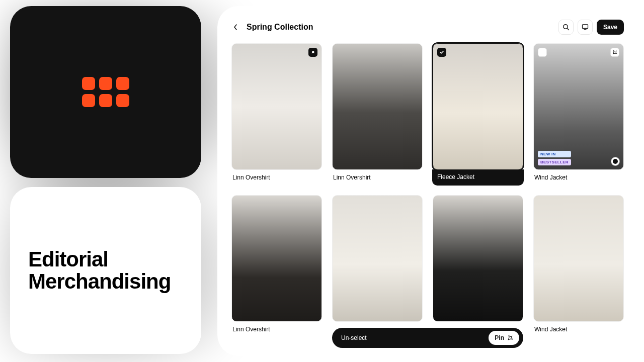  What do you see at coordinates (499, 338) in the screenshot?
I see `pin-button-label: Pin` at bounding box center [499, 338].